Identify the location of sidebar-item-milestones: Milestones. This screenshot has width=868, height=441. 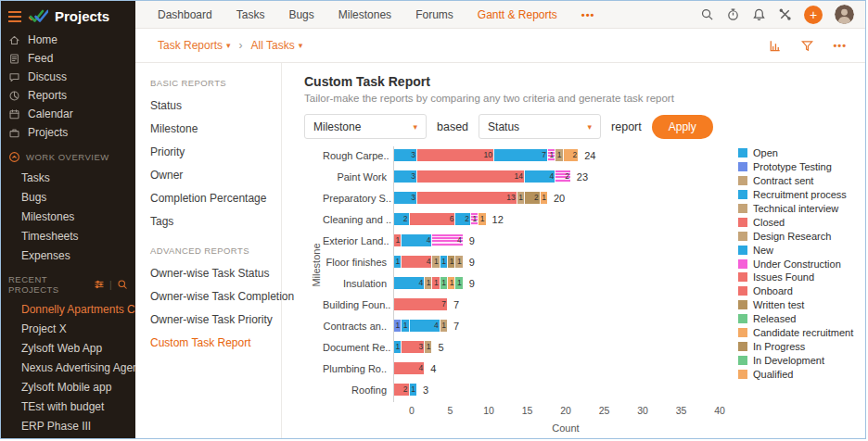
(69, 217).